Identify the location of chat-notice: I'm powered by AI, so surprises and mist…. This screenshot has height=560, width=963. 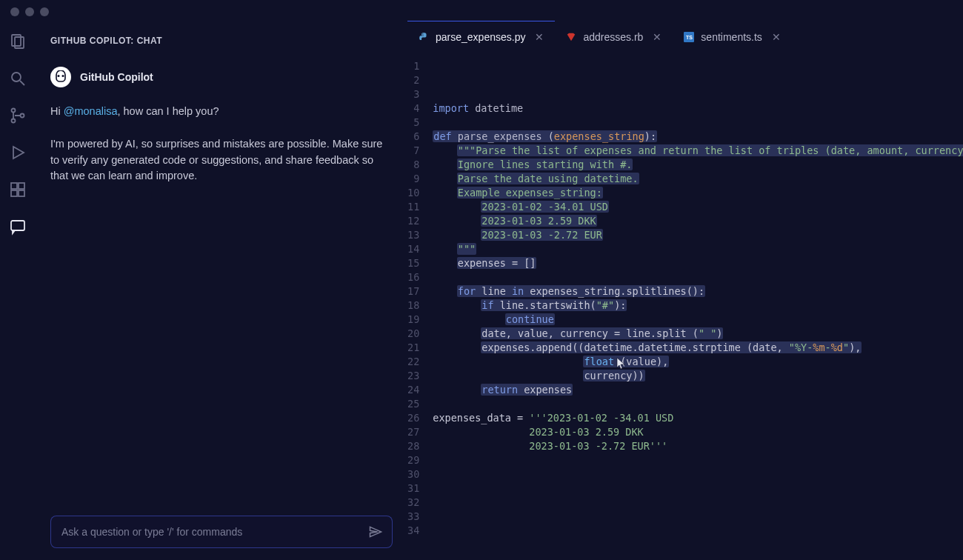
(221, 160).